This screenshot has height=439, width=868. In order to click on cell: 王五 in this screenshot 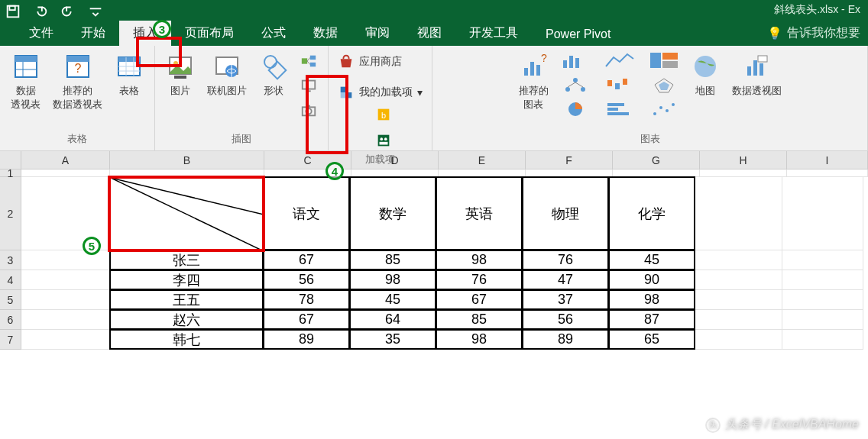, I will do `click(186, 299)`.